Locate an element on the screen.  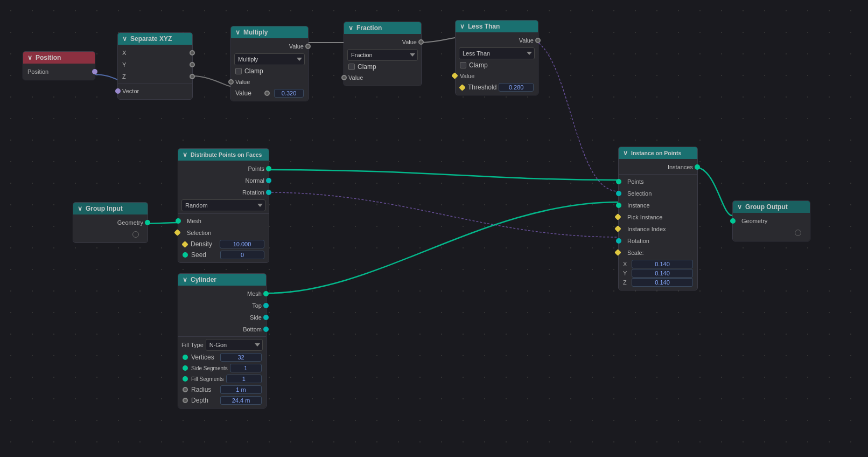
cyl-depth-display: 24.4 m is located at coordinates (241, 400).